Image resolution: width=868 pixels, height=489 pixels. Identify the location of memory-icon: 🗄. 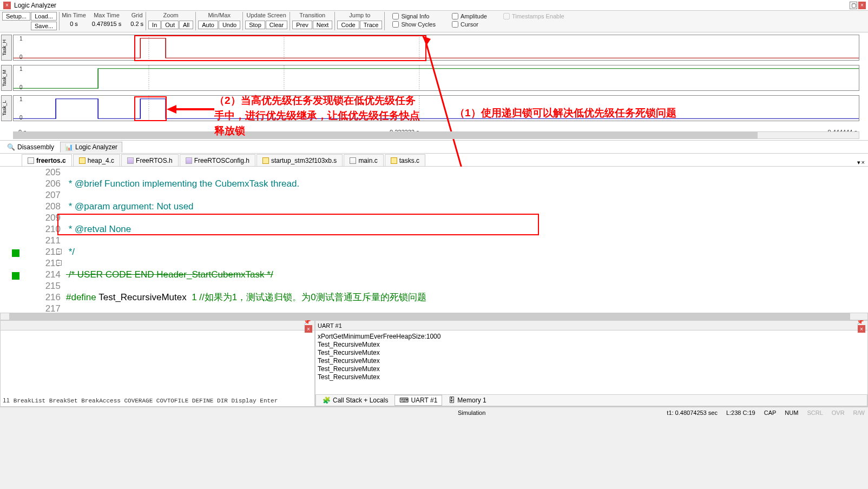
(452, 400).